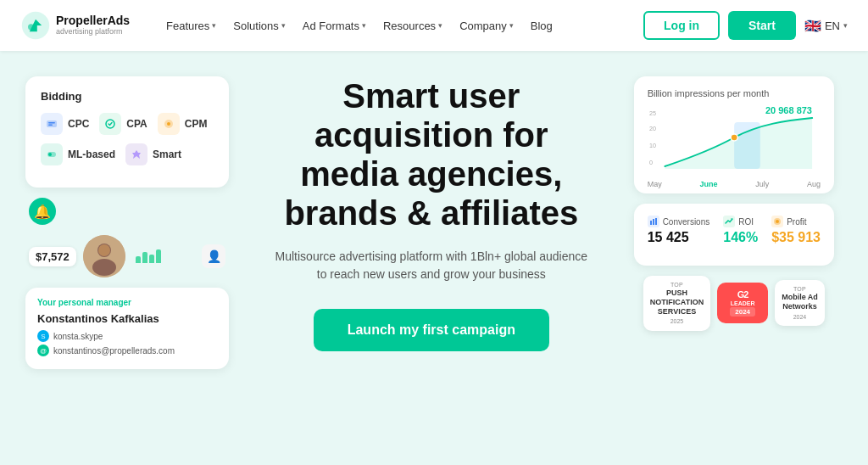 Image resolution: width=868 pixels, height=465 pixels. Describe the element at coordinates (53, 256) in the screenshot. I see `money-value: $7,572` at that location.